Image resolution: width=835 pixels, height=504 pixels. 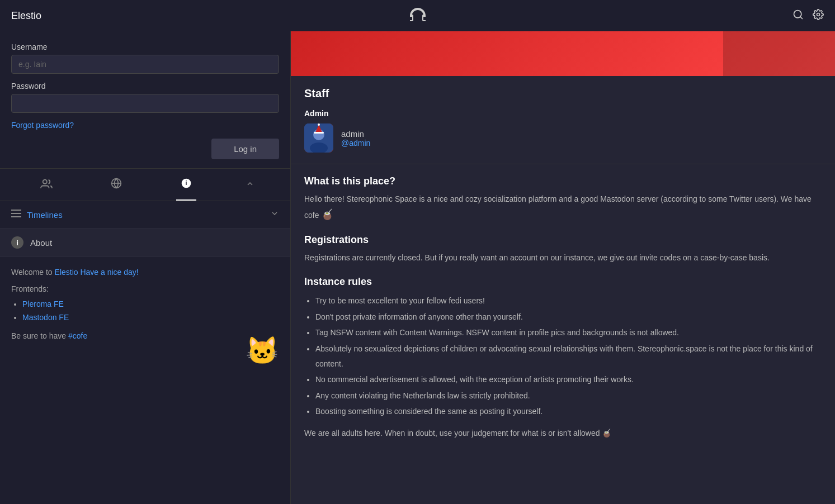 What do you see at coordinates (145, 272) in the screenshot?
I see `welcome-text: Welcome to Elestio Have a nice day!` at bounding box center [145, 272].